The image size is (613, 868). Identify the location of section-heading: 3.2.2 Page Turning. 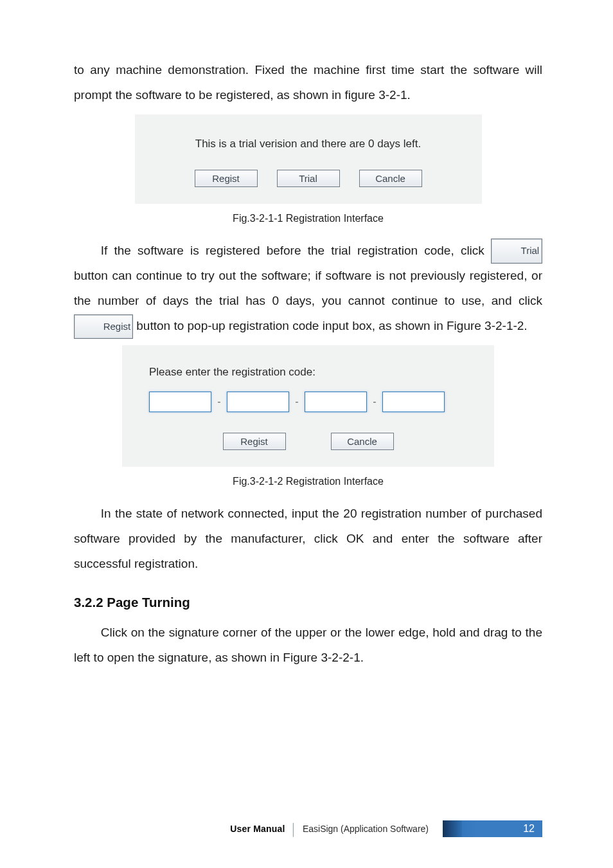
(308, 602).